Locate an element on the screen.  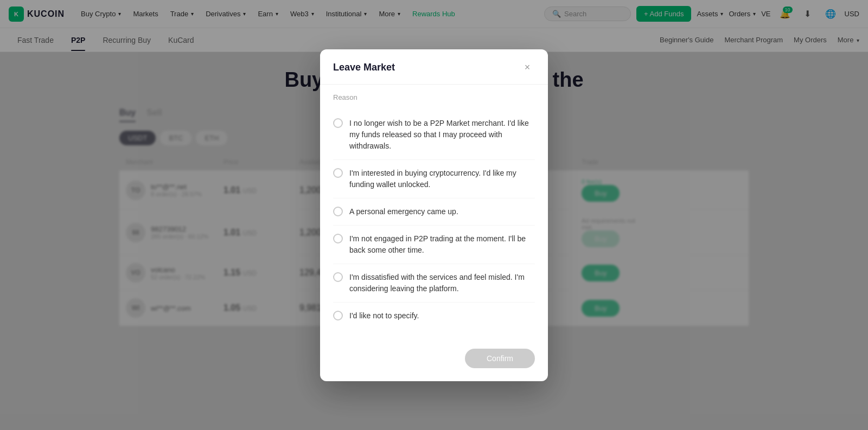
option-text-6: I'd like not to specify. is located at coordinates (384, 316).